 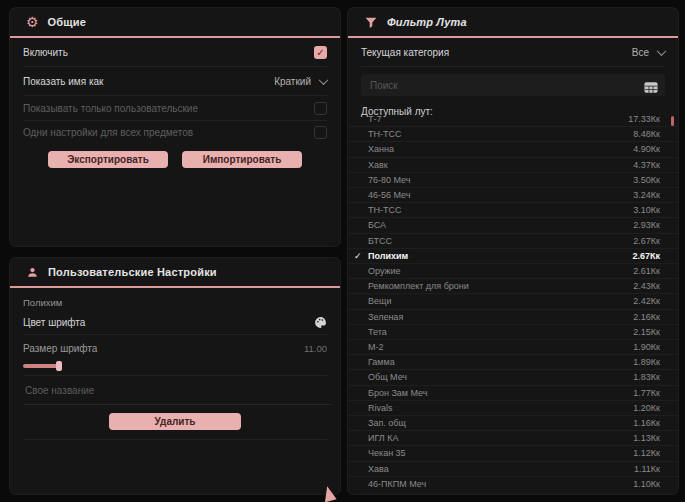 I want to click on category-dropdown: Все, so click(x=648, y=52).